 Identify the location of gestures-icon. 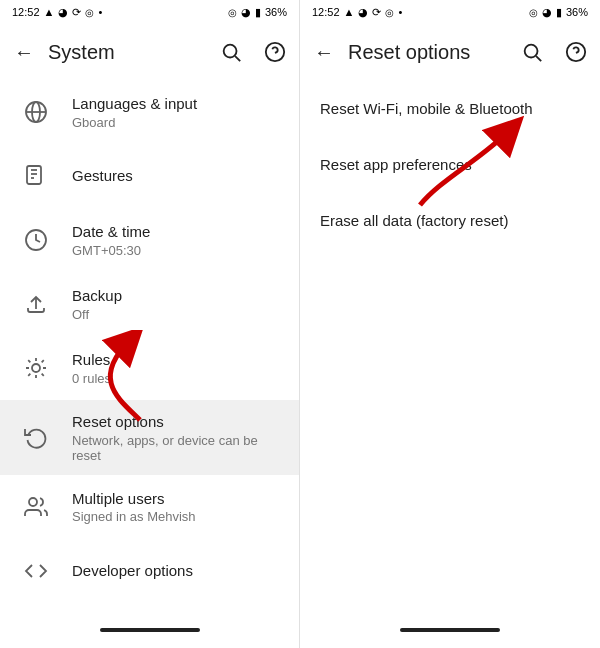
(36, 176).